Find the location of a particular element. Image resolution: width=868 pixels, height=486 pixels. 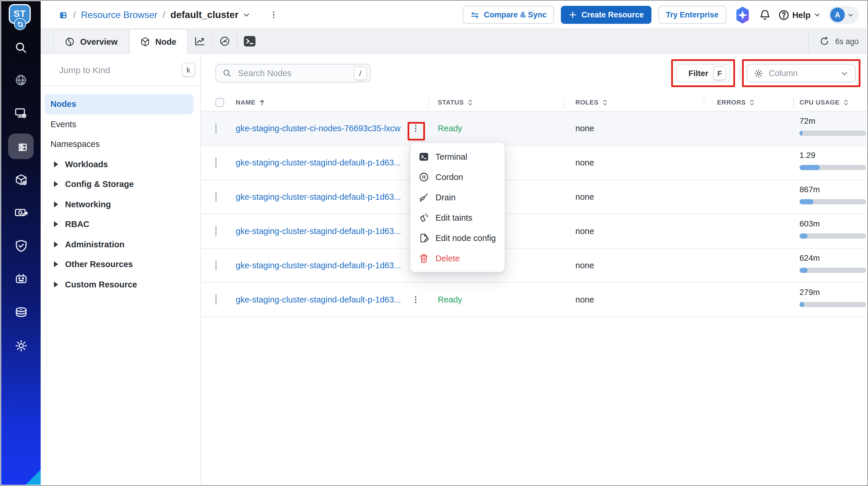

table-row: gke-staging-cluster-ci-nodes-76693c35-lx… is located at coordinates (534, 129).